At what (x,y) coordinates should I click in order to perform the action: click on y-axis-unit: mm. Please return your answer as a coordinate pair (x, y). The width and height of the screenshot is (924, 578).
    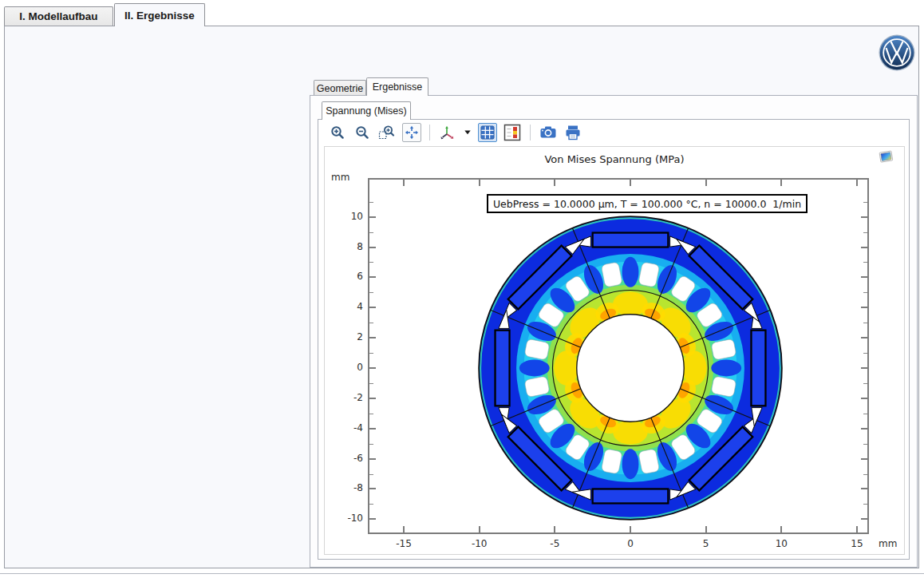
    Looking at the image, I should click on (340, 177).